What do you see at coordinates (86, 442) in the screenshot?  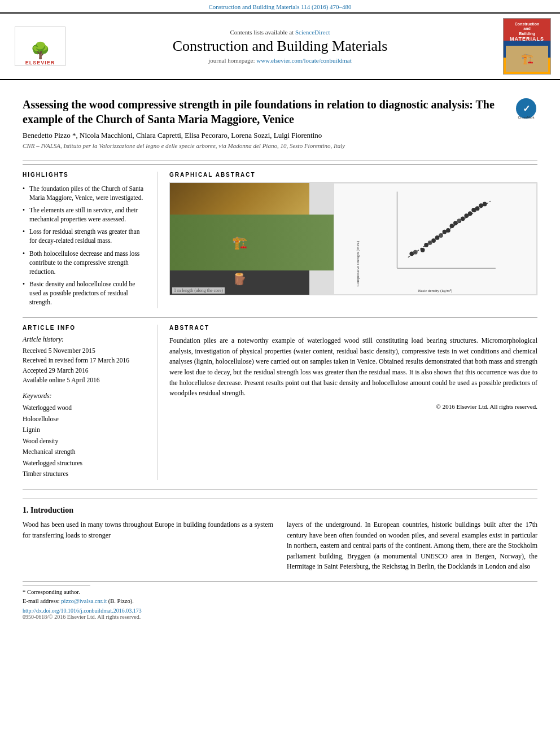 I see `keywords-list: Waterlogged wood Holocellulose Lignin Wo…` at bounding box center [86, 442].